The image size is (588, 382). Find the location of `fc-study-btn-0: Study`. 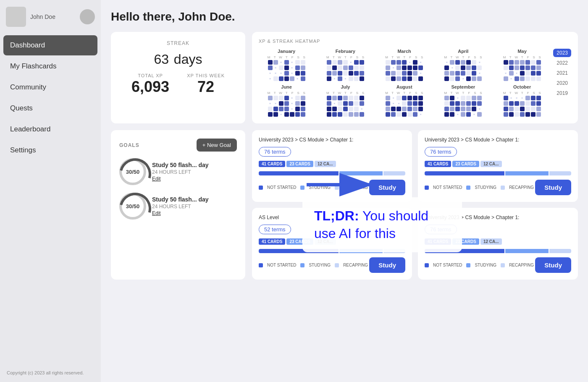

fc-study-btn-0: Study is located at coordinates (387, 187).